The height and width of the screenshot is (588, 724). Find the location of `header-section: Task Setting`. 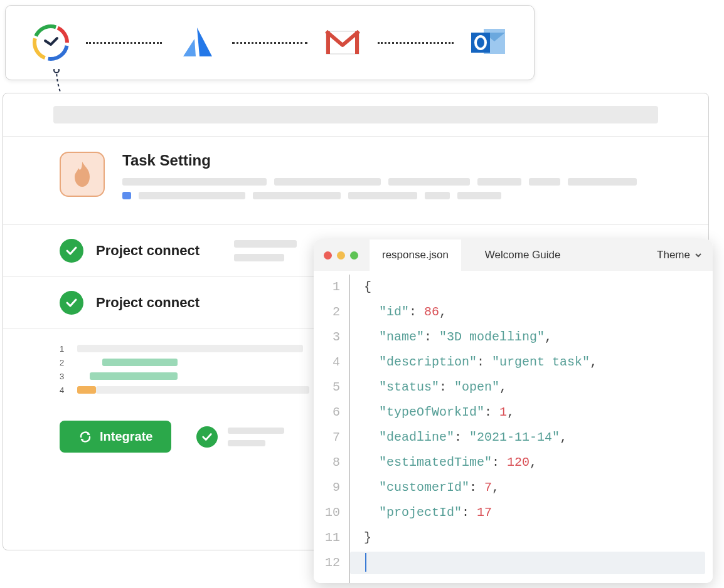

header-section: Task Setting is located at coordinates (356, 181).